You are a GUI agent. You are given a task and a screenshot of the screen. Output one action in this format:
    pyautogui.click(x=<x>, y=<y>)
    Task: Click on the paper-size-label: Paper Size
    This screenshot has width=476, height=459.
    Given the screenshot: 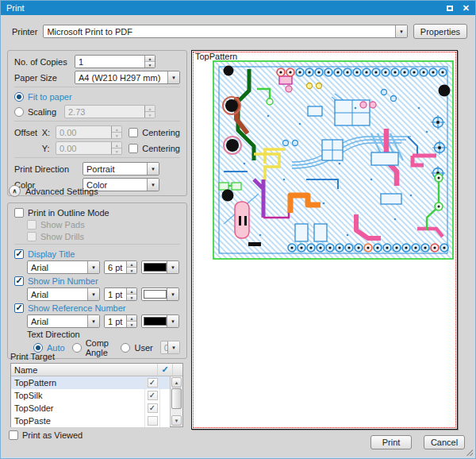 What is the action you would take?
    pyautogui.click(x=44, y=78)
    